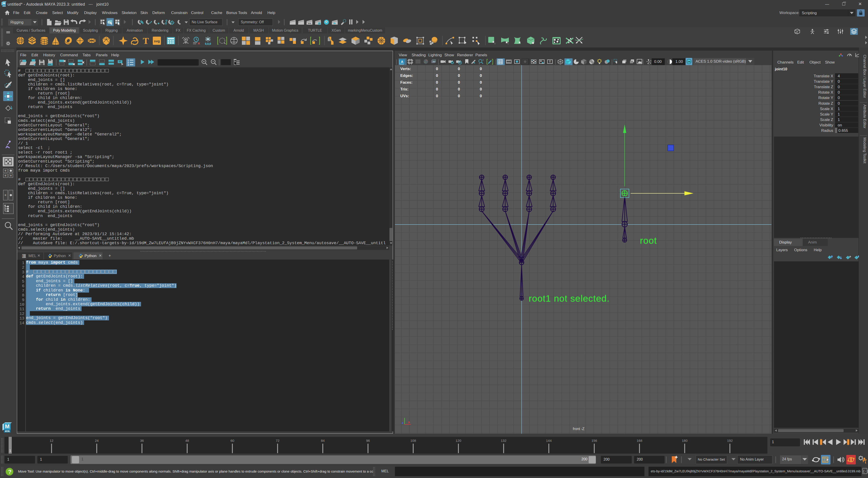  Describe the element at coordinates (407, 76) in the screenshot. I see `svg-text: Edges:` at that location.